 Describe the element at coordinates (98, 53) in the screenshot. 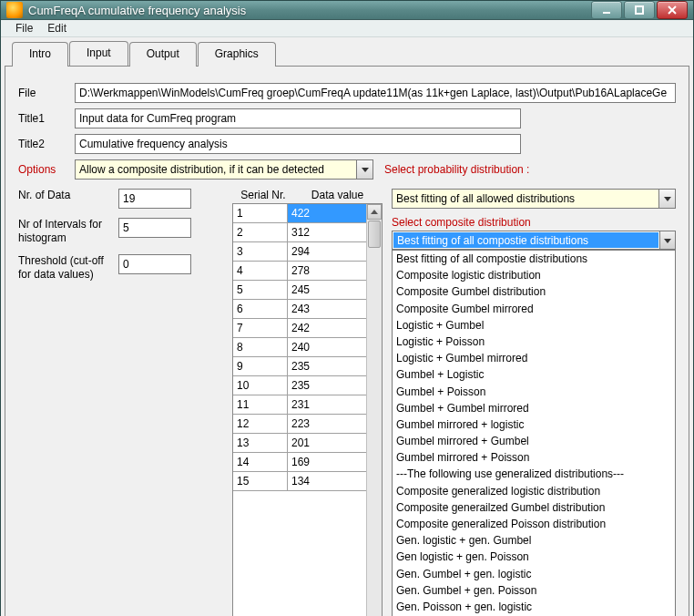

I see `tab-input: Input` at that location.